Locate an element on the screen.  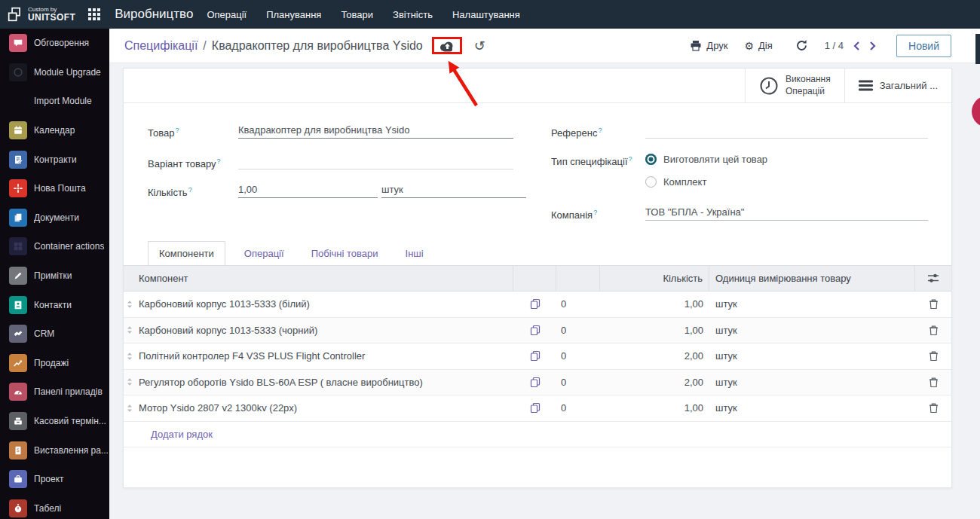
notebook-tabs: Компоненти Операції Побічні товари Інші is located at coordinates (537, 253).